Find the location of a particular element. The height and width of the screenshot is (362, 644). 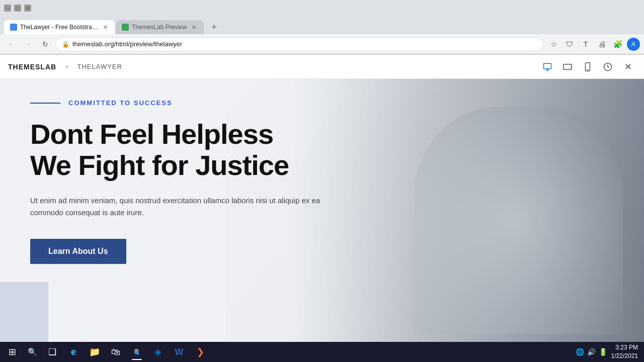

tab-1-close: ✕ is located at coordinates (105, 27).